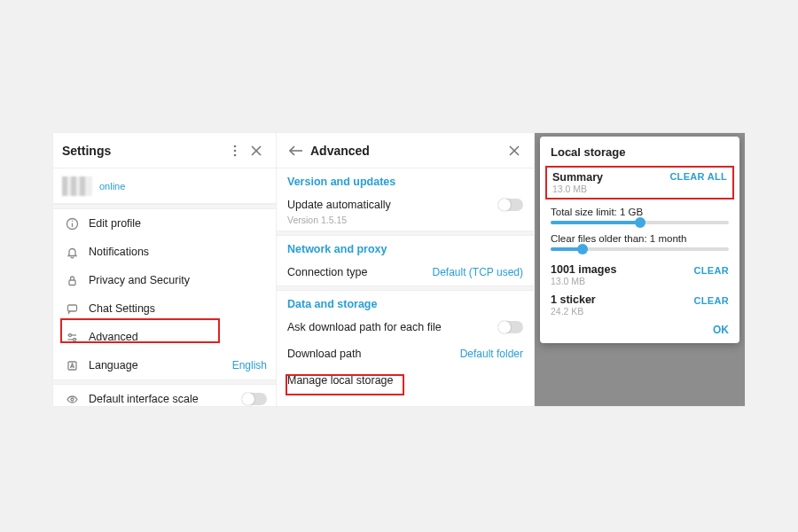 This screenshot has width=798, height=532. Describe the element at coordinates (77, 186) in the screenshot. I see `avatar` at that location.